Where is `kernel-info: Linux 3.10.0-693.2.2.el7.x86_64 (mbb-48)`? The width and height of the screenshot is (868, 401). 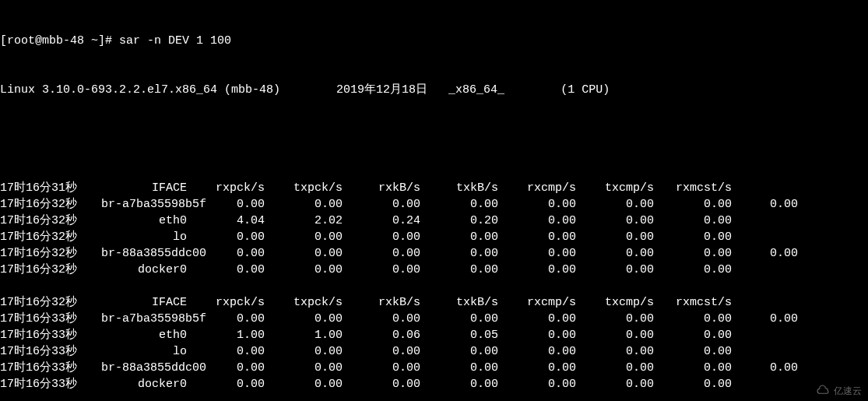
kernel-info: Linux 3.10.0-693.2.2.el7.x86_64 (mbb-48) is located at coordinates (140, 90).